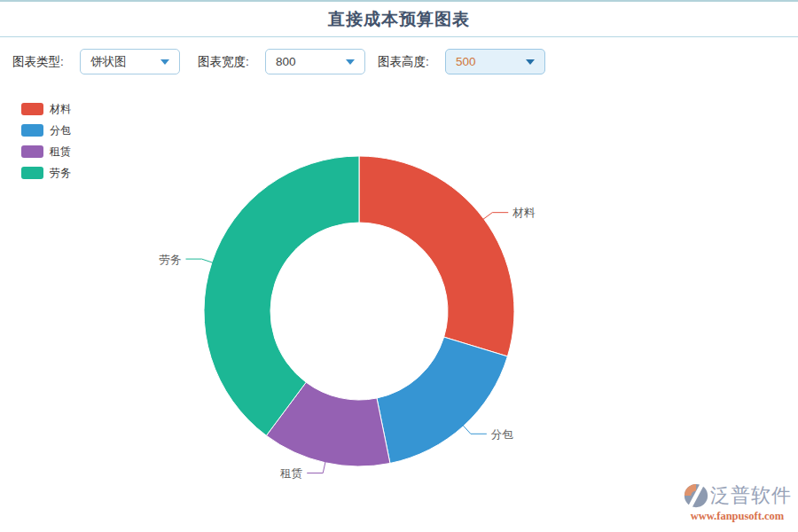 The width and height of the screenshot is (798, 532). What do you see at coordinates (696, 496) in the screenshot?
I see `fanpu-logo-icon` at bounding box center [696, 496].